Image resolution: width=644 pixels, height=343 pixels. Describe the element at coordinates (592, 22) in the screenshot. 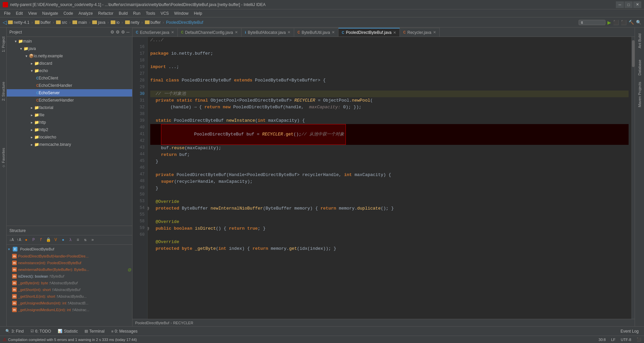

I see `nav-search-input` at that location.